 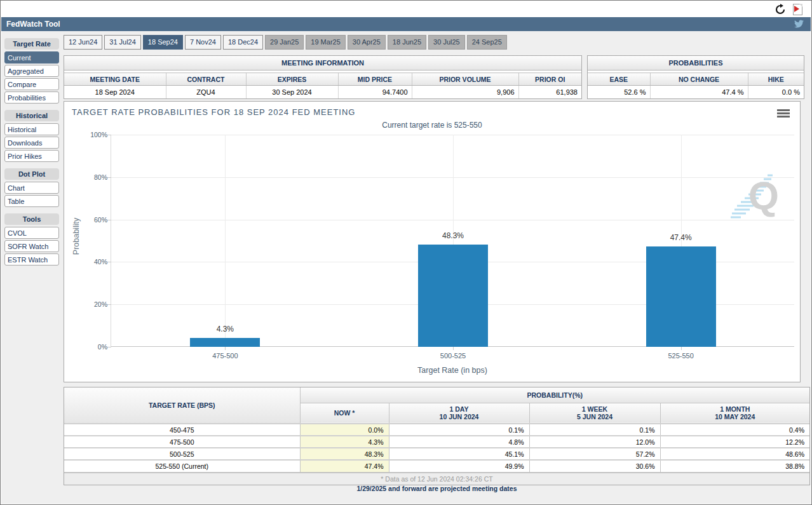 I want to click on prob-table-row-500-525: 500-52548.3%45.1%57.2%48.6%, so click(x=437, y=454).